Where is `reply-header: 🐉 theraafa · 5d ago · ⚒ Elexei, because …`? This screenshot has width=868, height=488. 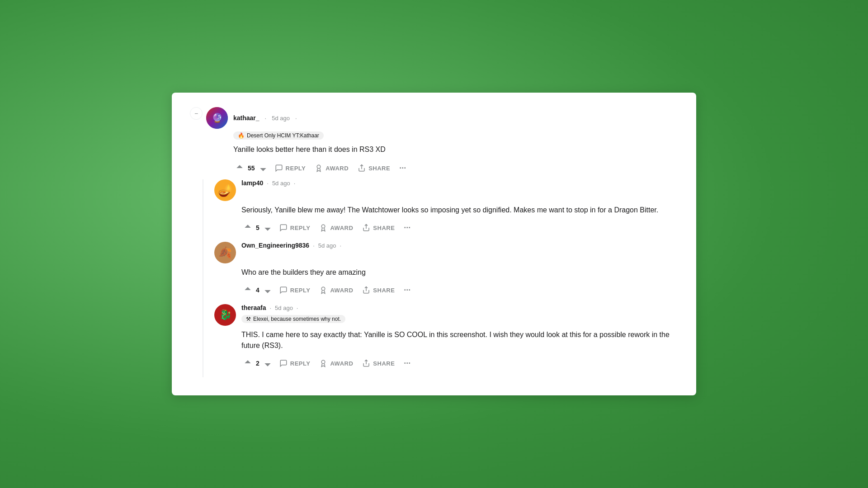
reply-header: 🐉 theraafa · 5d ago · ⚒ Elexei, because … is located at coordinates (446, 315).